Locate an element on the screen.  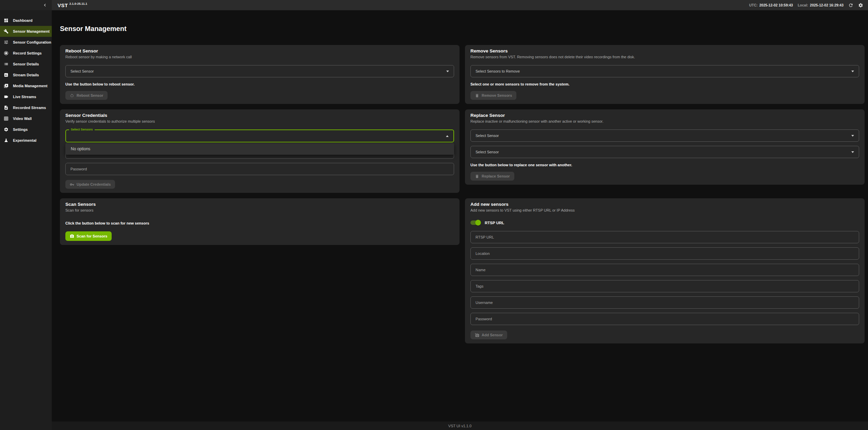
credentials-sensors-select: Select Sensors is located at coordinates (260, 136).